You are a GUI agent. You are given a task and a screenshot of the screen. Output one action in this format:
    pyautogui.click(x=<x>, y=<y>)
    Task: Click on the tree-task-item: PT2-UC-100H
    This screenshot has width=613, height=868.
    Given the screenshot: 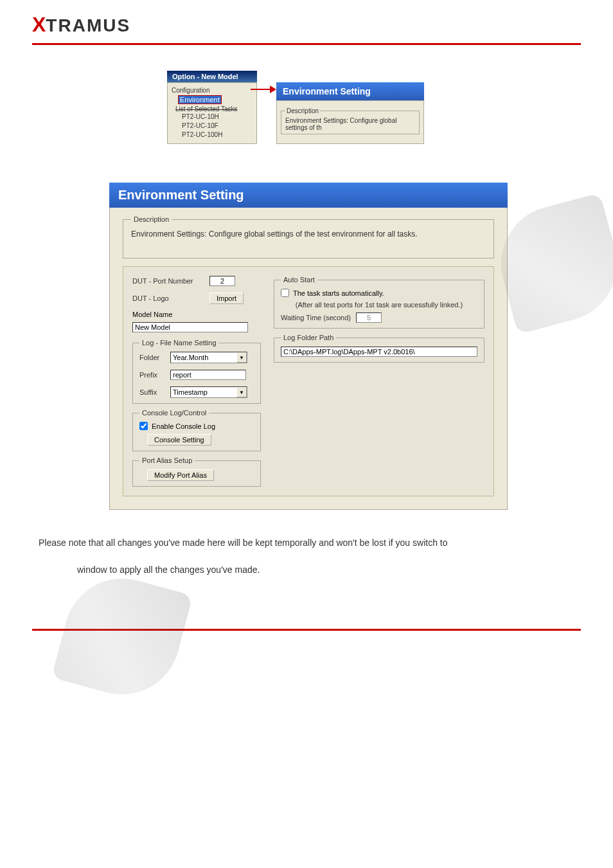 What is the action you would take?
    pyautogui.click(x=217, y=135)
    